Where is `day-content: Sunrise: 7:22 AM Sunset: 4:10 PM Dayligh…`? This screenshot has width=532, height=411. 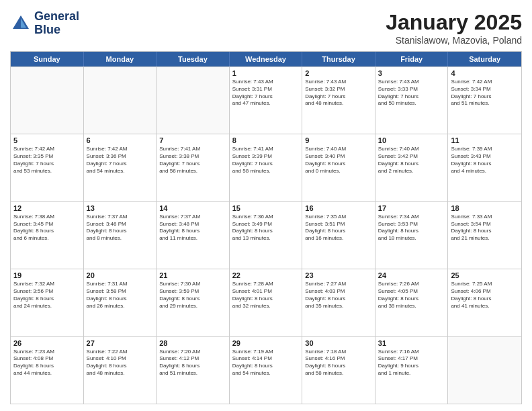
day-content: Sunrise: 7:22 AM Sunset: 4:10 PM Dayligh… is located at coordinates (120, 363).